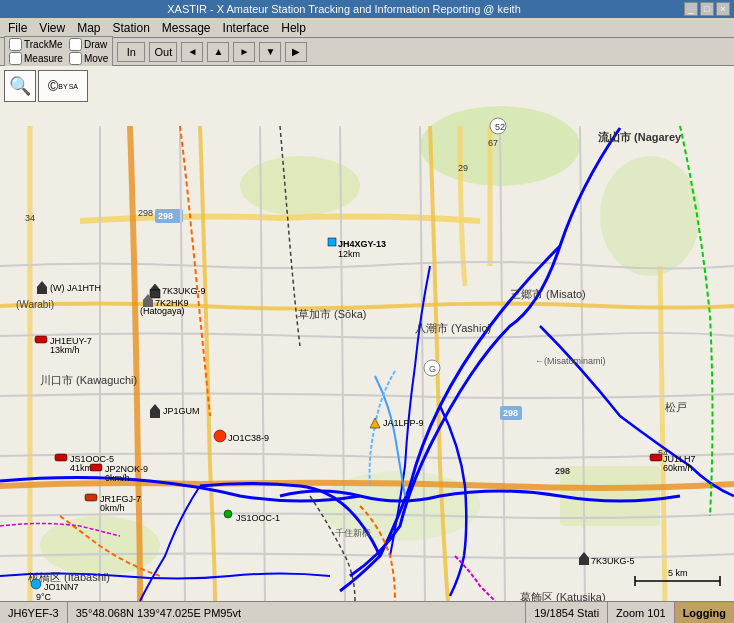 The height and width of the screenshot is (623, 734). What do you see at coordinates (186, 28) in the screenshot?
I see `menu-message: Message` at bounding box center [186, 28].